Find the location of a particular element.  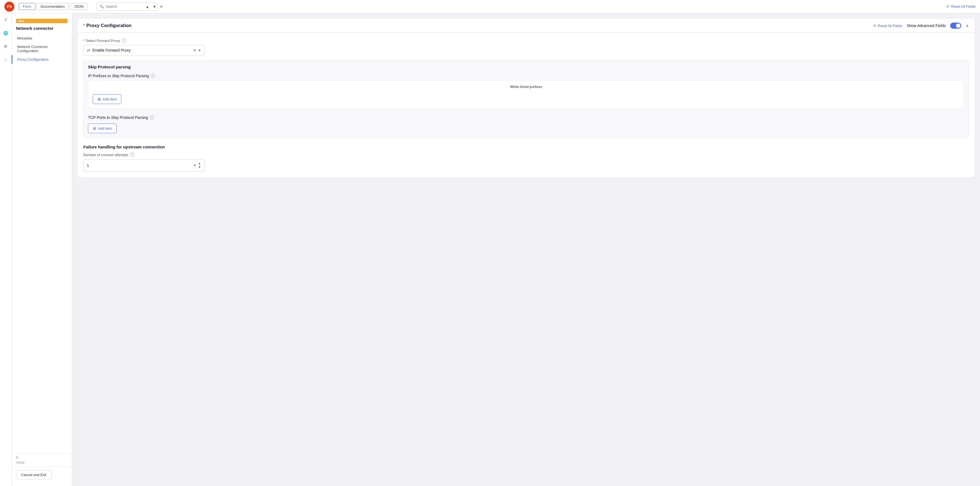

search-nav: ▲ ▼ ✕ is located at coordinates (154, 7).